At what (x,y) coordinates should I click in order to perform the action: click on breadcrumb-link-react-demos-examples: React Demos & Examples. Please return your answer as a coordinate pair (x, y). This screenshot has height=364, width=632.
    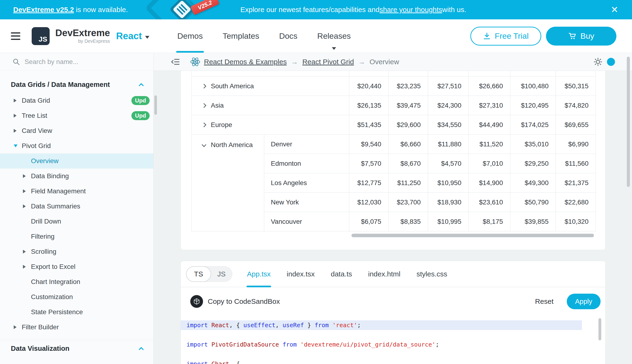
    Looking at the image, I should click on (245, 62).